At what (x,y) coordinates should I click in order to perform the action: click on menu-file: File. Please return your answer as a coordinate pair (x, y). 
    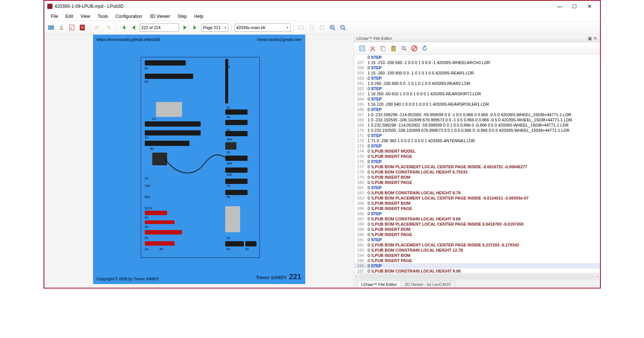
    Looking at the image, I should click on (54, 16).